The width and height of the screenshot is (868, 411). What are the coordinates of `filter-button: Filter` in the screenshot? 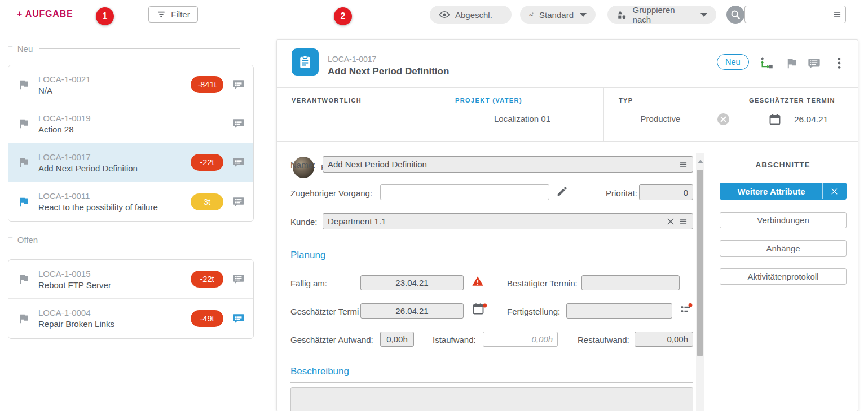 It's located at (173, 15).